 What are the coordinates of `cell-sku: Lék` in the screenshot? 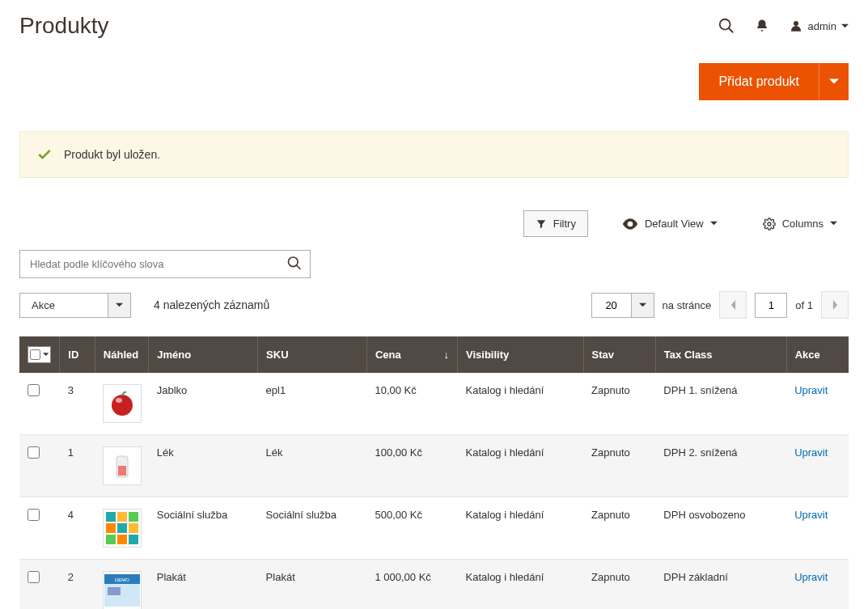 It's located at (312, 466).